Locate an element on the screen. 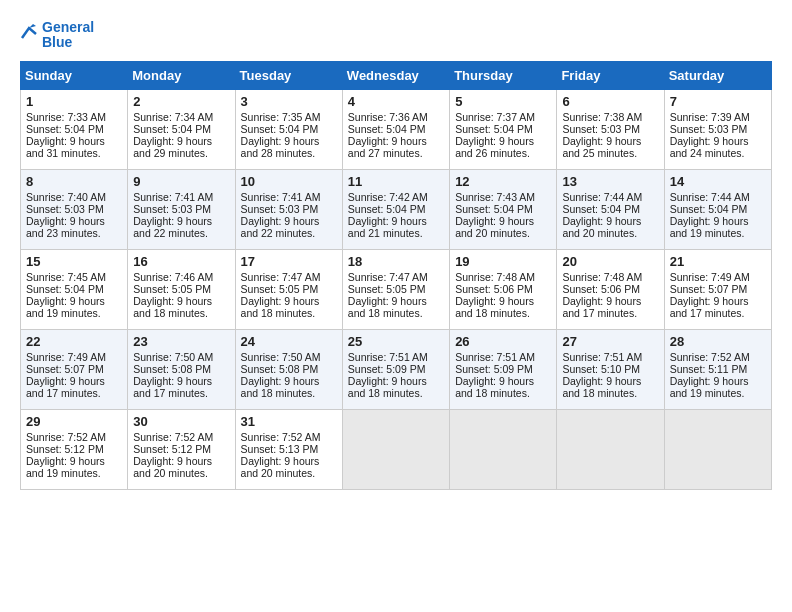 This screenshot has height=612, width=792. sunrise: Sunrise: 7:44 AM is located at coordinates (602, 197).